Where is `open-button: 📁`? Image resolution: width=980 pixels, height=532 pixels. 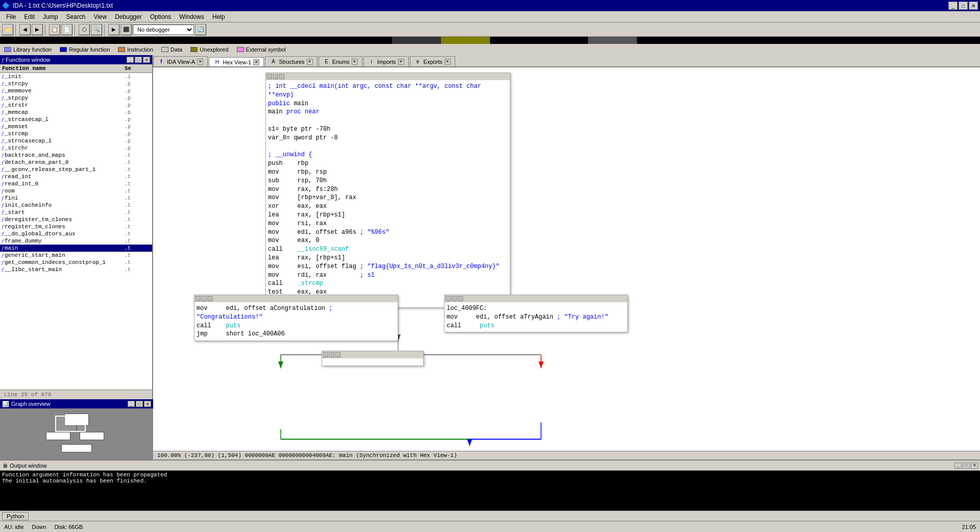
open-button: 📁 is located at coordinates (8, 30).